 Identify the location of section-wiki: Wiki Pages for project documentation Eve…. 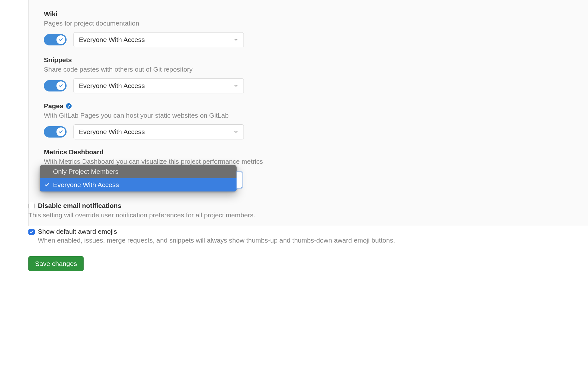
(309, 29).